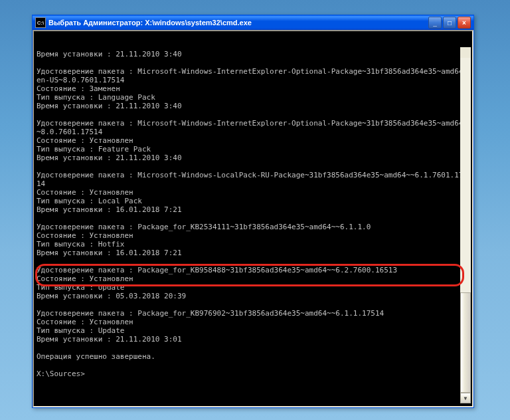  Describe the element at coordinates (466, 225) in the screenshot. I see `scroll-track` at that location.